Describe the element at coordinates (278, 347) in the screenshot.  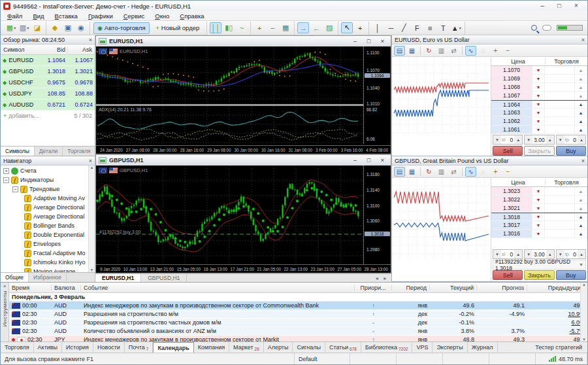
I see `toolbox-tab-Алерты: Алерты` at that location.